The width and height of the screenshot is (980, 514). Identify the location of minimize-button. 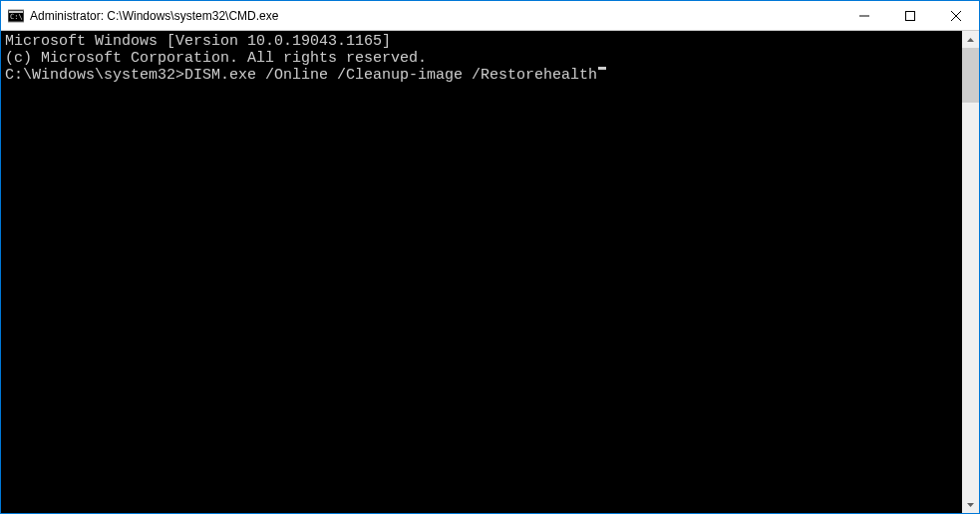
(864, 16).